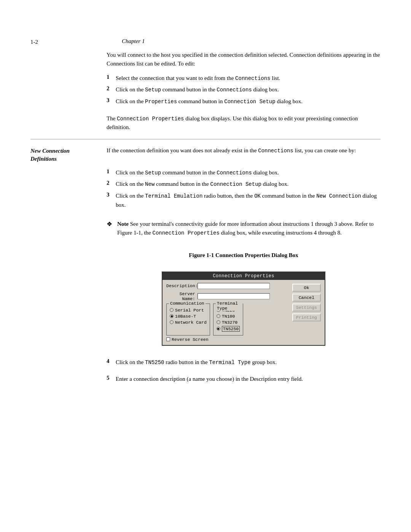  What do you see at coordinates (244, 90) in the screenshot?
I see `edit-step-2: 2 Click on the Setup command button in t…` at bounding box center [244, 90].